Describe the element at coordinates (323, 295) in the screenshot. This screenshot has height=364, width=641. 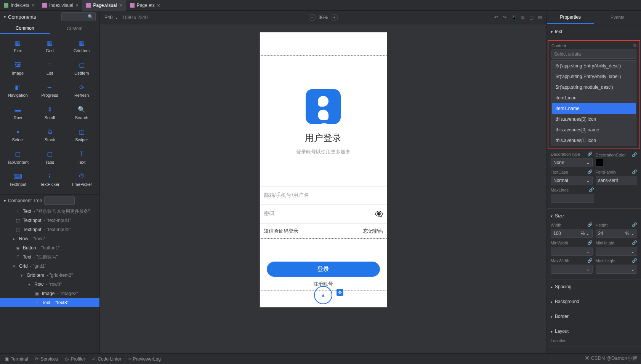
I see `avenue-icon: ▲` at that location.